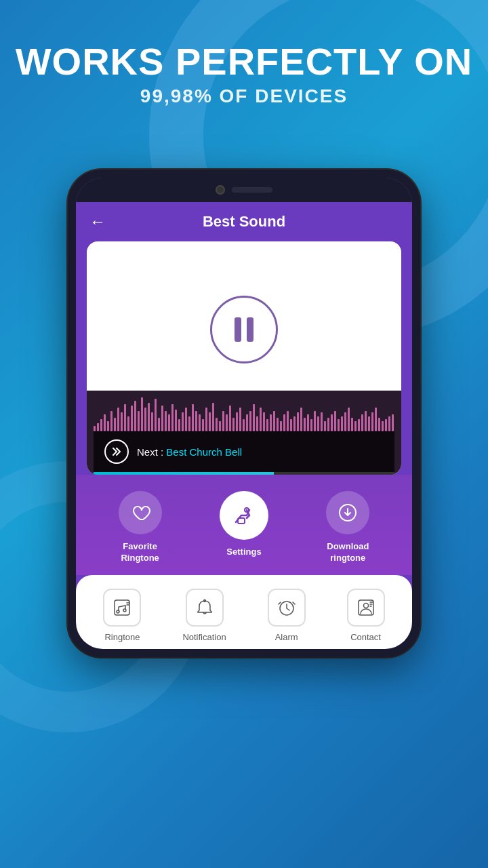 Image resolution: width=488 pixels, height=868 pixels. I want to click on waveform, so click(244, 414).